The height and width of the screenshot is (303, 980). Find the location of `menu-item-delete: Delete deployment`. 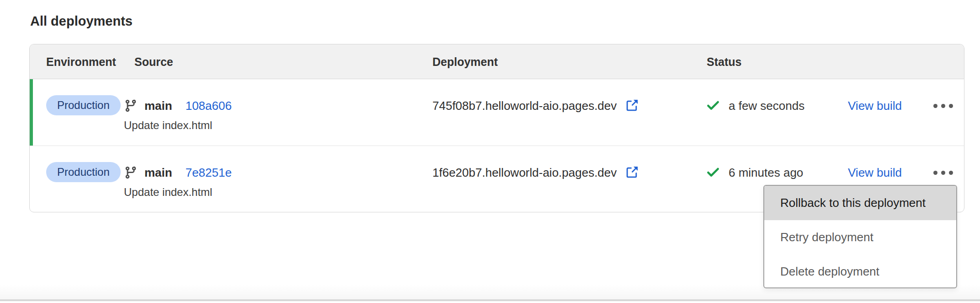

menu-item-delete: Delete deployment is located at coordinates (860, 271).